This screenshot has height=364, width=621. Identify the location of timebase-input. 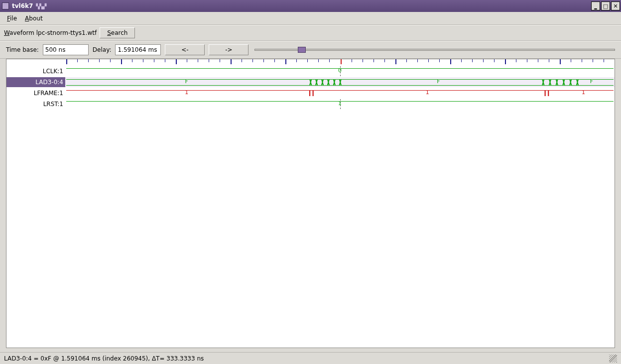
(66, 50).